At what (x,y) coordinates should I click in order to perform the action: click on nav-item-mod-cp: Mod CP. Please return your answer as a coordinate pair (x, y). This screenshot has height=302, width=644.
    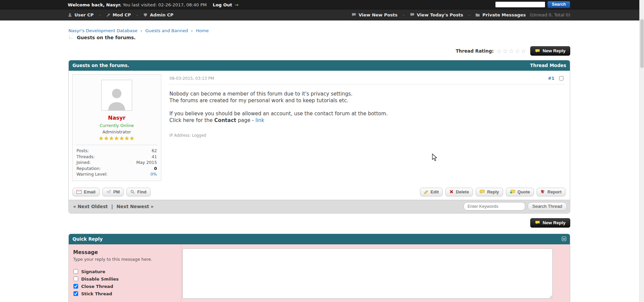
    Looking at the image, I should click on (119, 15).